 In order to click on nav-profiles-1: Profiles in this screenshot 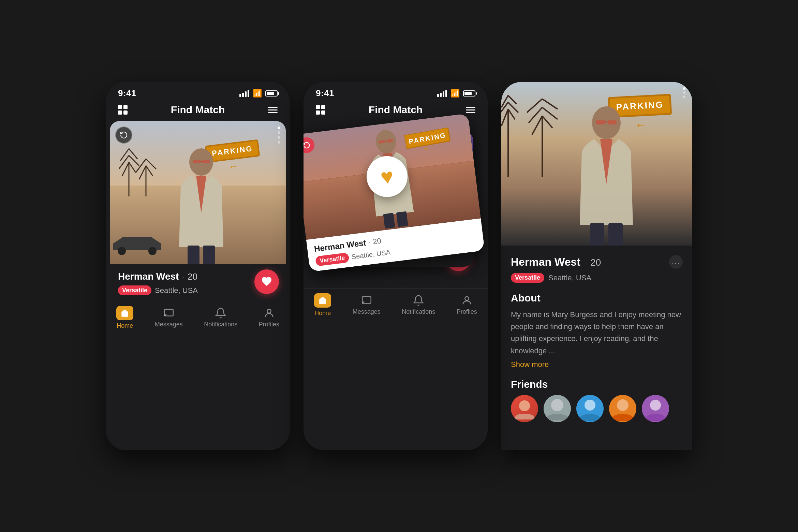, I will do `click(269, 318)`.